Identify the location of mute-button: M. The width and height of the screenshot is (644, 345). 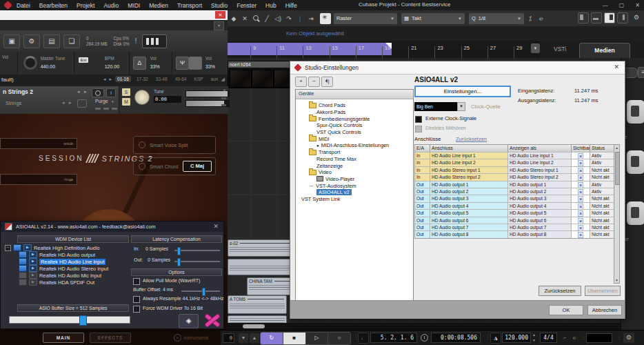
(126, 102).